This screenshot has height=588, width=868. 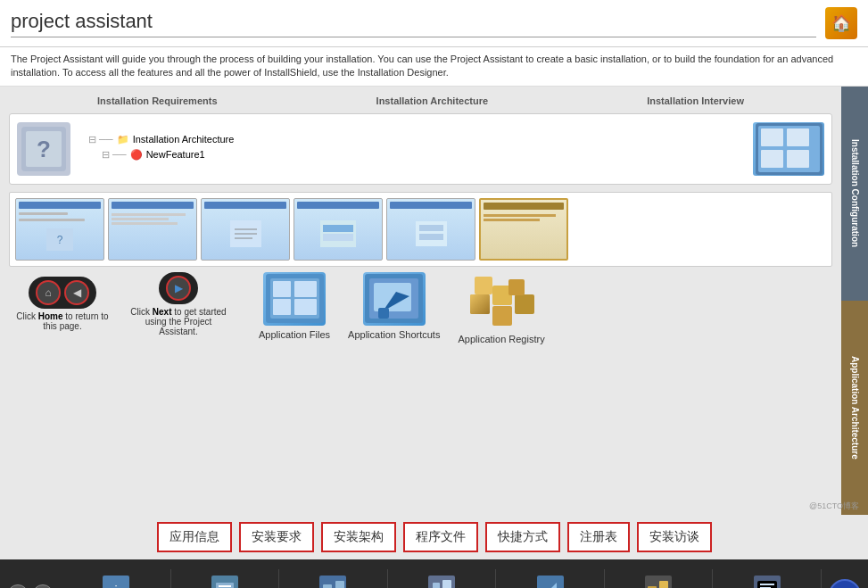 What do you see at coordinates (834, 507) in the screenshot?
I see `watermark: @51CTO博客` at bounding box center [834, 507].